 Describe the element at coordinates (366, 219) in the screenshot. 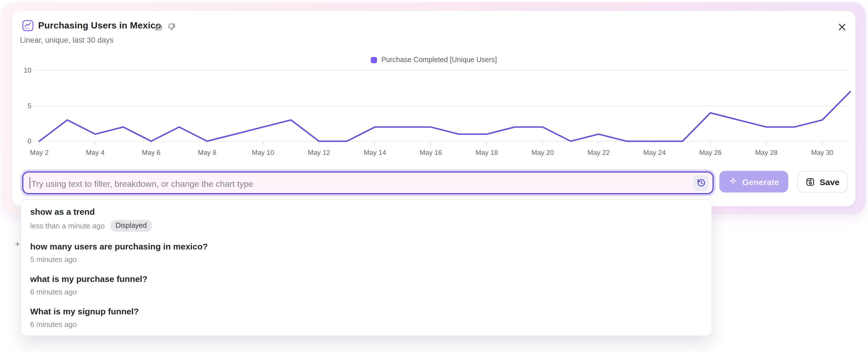

I see `history-item: show as a trendless than a minute agoDis…` at that location.